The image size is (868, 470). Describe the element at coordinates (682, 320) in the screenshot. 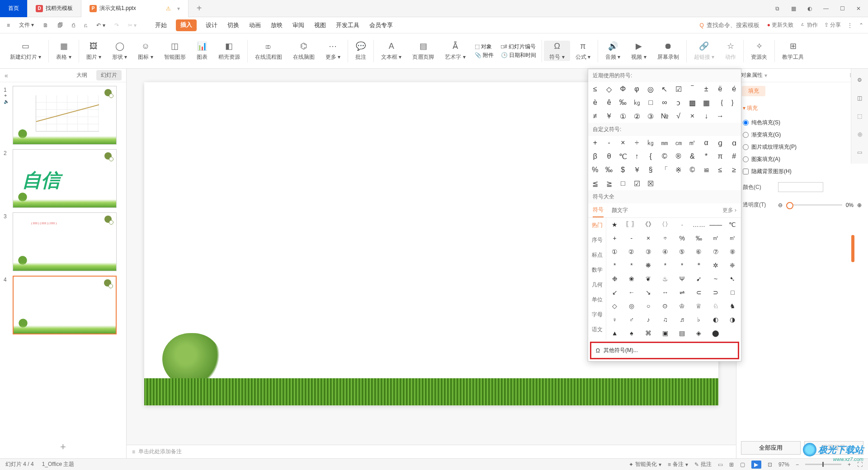

I see `symbol-item: ♬` at that location.